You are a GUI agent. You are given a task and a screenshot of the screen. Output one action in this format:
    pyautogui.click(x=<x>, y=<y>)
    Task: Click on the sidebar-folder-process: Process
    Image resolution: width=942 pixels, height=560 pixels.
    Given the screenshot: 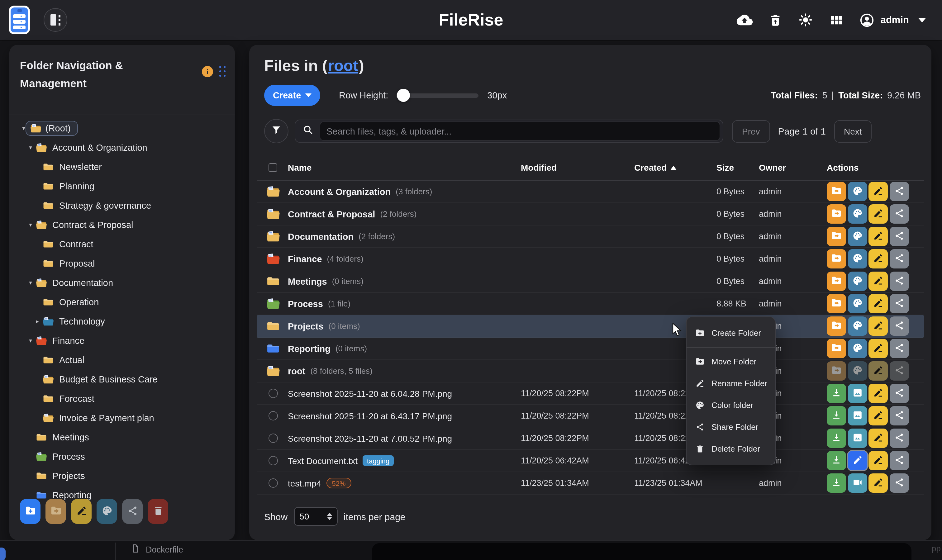 What is the action you would take?
    pyautogui.click(x=122, y=457)
    